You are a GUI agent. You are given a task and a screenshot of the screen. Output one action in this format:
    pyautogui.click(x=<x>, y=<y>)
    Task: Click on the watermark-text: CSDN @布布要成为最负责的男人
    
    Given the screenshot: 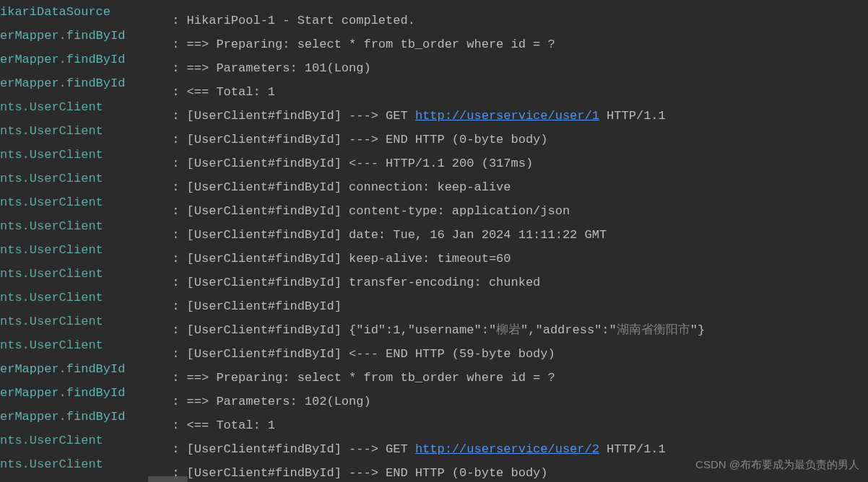 What is the action you would take?
    pyautogui.click(x=777, y=465)
    